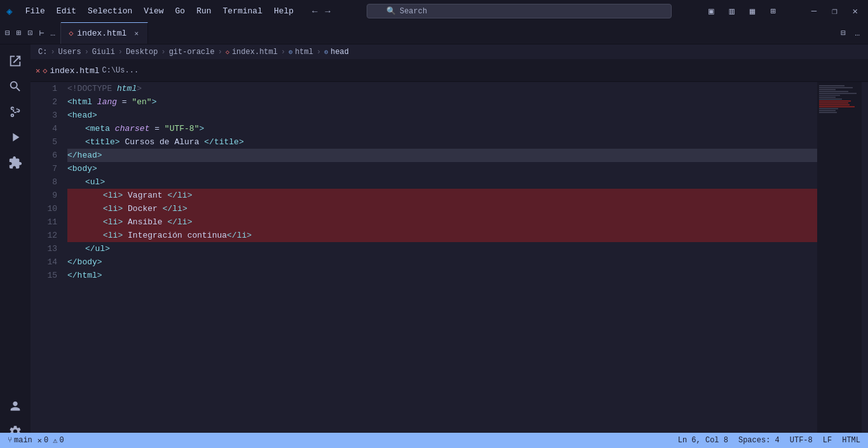  What do you see at coordinates (783, 11) in the screenshot?
I see `window-controls: ▣ ▥ ▦ ⊞ ─ ❐ ✕` at bounding box center [783, 11].